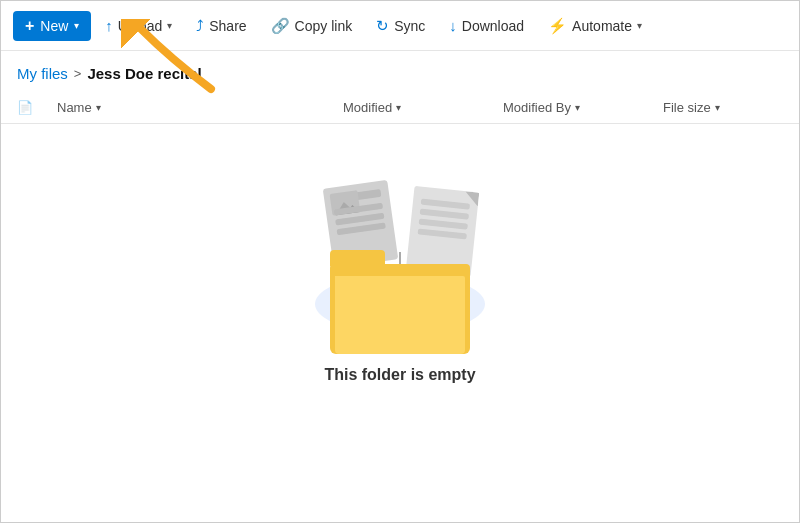  Describe the element at coordinates (400, 375) in the screenshot. I see `empty-state-label: This folder is empty` at that location.